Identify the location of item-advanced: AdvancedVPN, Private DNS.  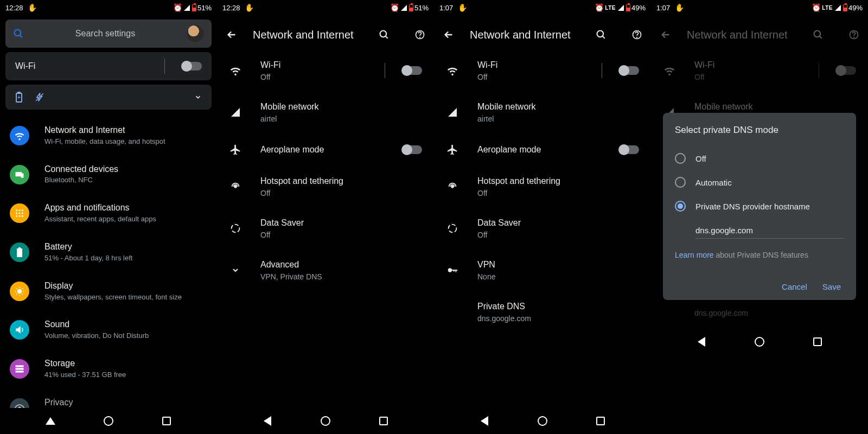
(326, 270).